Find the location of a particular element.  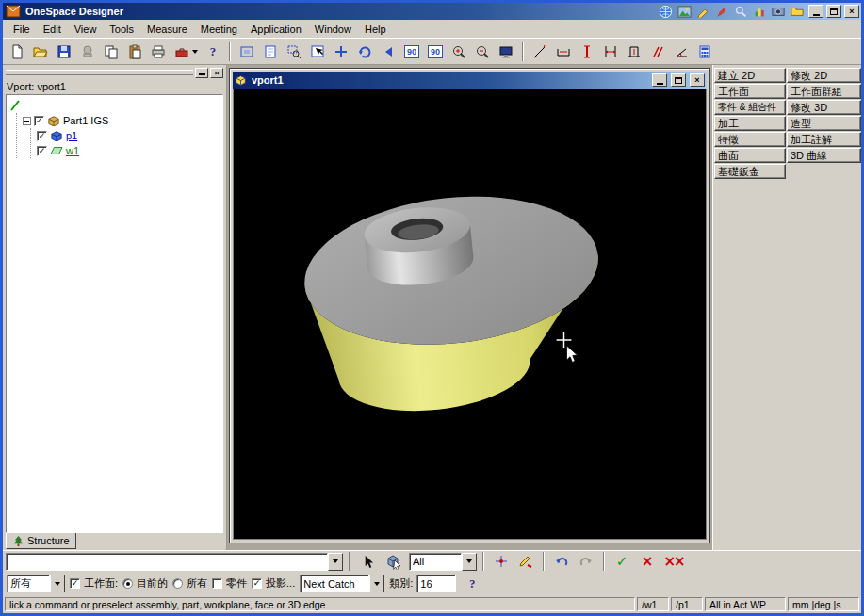

zoom-in-button is located at coordinates (459, 51).